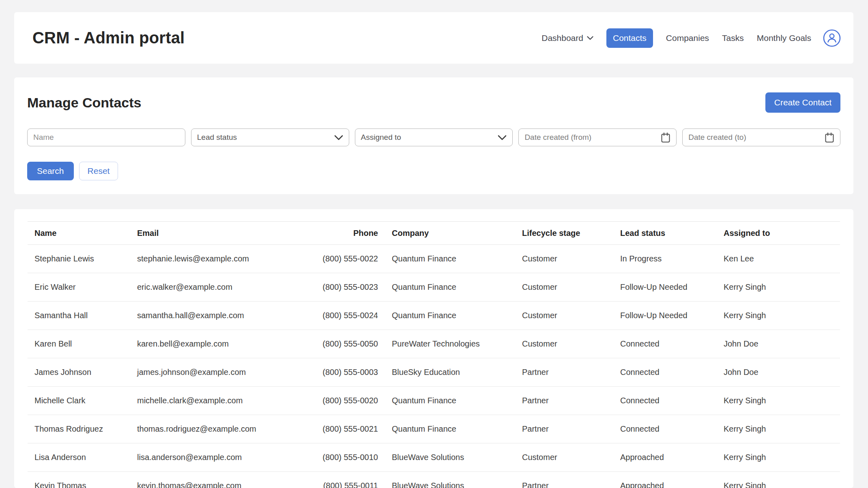 This screenshot has height=488, width=868. I want to click on date-placeholder: Date created (from), so click(558, 137).